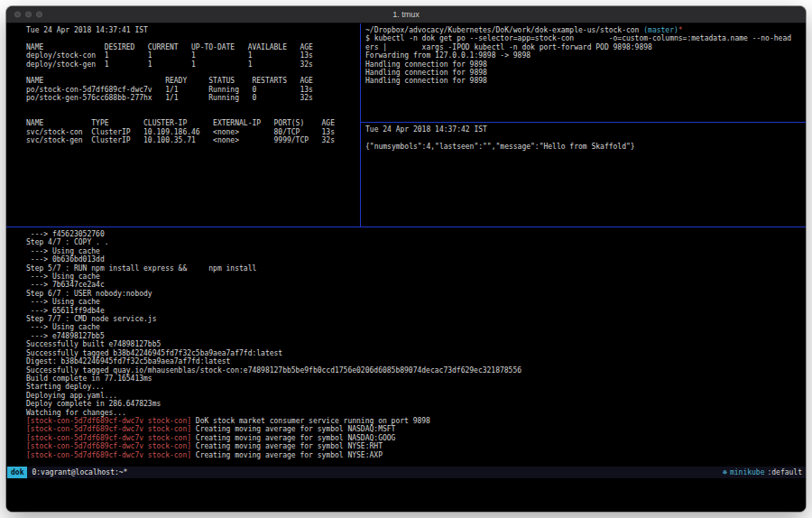  What do you see at coordinates (584, 47) in the screenshot?
I see `terminal-line: ers | xargs -IPOD kubectl -n dok port-fo…` at bounding box center [584, 47].